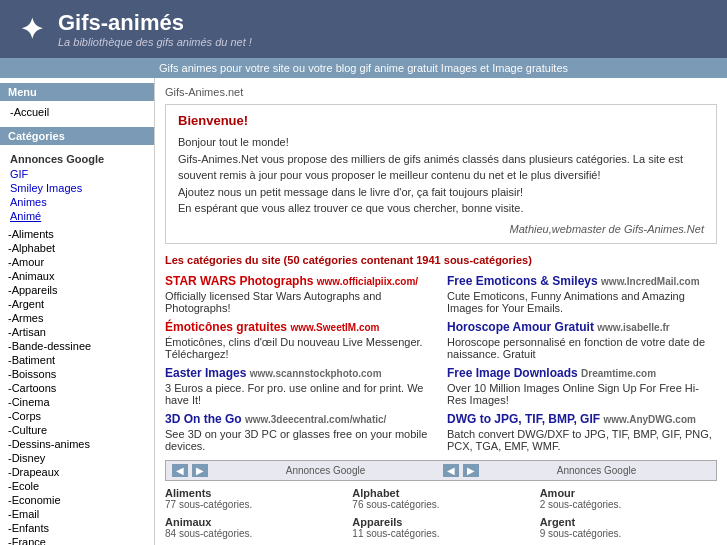 The image size is (727, 545). Describe the element at coordinates (77, 540) in the screenshot. I see `sidebar-cat-france: -France` at that location.